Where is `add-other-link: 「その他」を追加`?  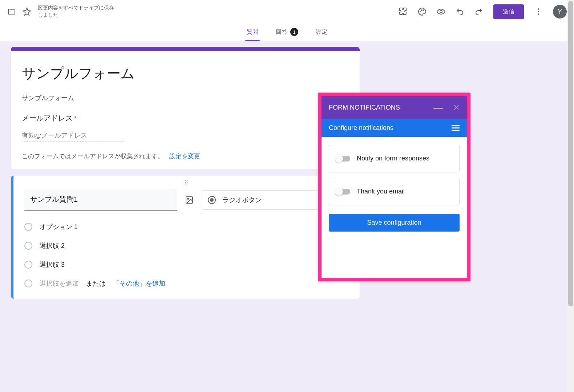 add-other-link: 「その他」を追加 is located at coordinates (139, 283).